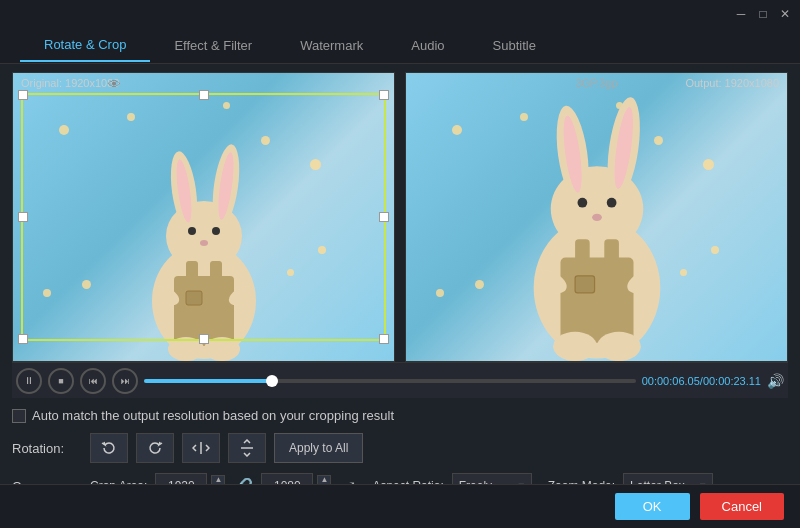 This screenshot has height=528, width=800. Describe the element at coordinates (114, 84) in the screenshot. I see `eye-icon: 👁` at that location.